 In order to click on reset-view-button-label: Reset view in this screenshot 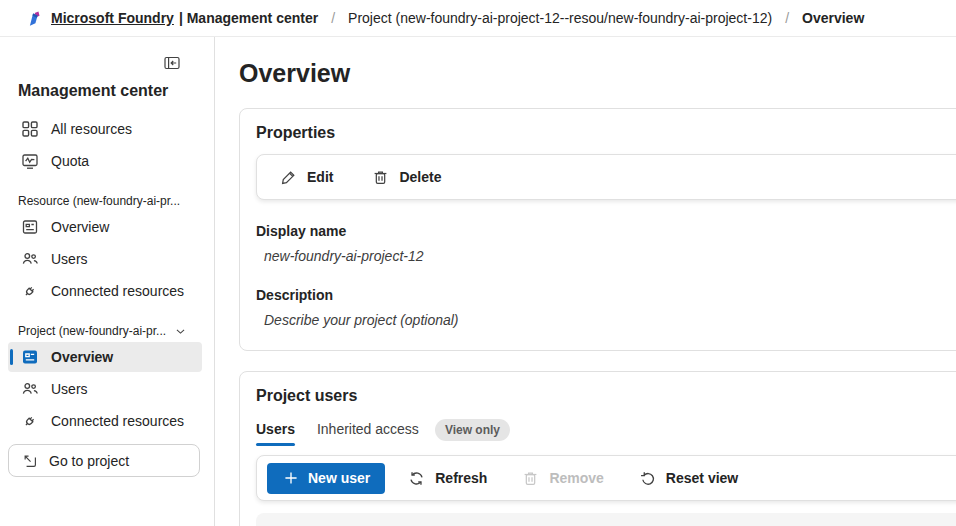, I will do `click(702, 478)`.